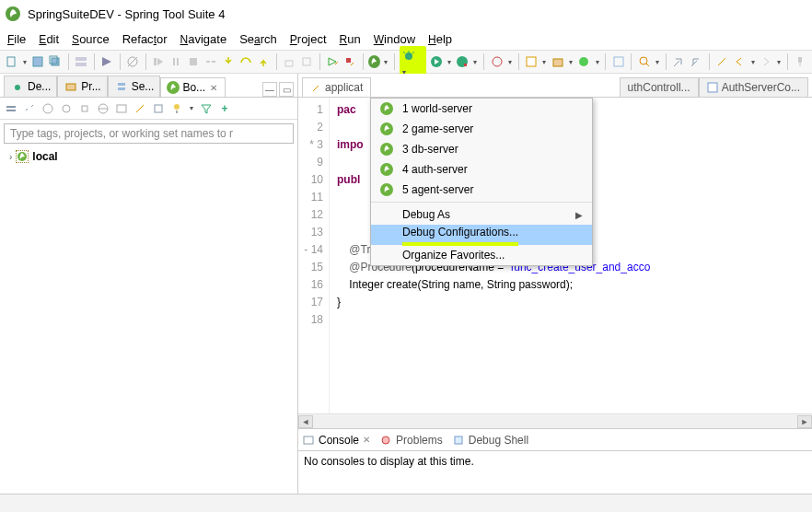  Describe the element at coordinates (228, 62) in the screenshot. I see `step-into-icon` at that location.